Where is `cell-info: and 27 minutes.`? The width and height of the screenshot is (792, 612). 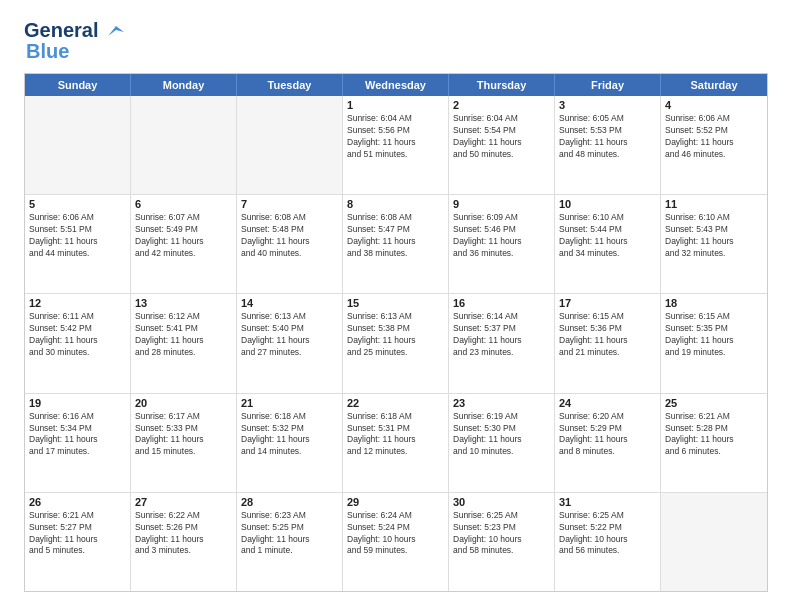 cell-info: and 27 minutes. is located at coordinates (290, 353).